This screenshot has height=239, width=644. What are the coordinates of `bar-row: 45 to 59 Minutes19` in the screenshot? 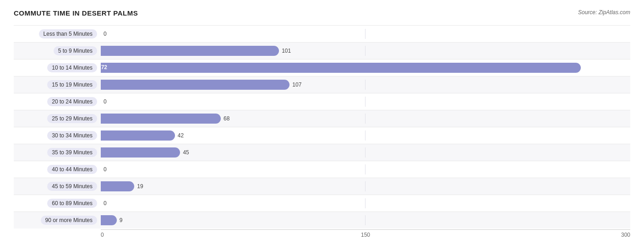 It's located at (322, 186).